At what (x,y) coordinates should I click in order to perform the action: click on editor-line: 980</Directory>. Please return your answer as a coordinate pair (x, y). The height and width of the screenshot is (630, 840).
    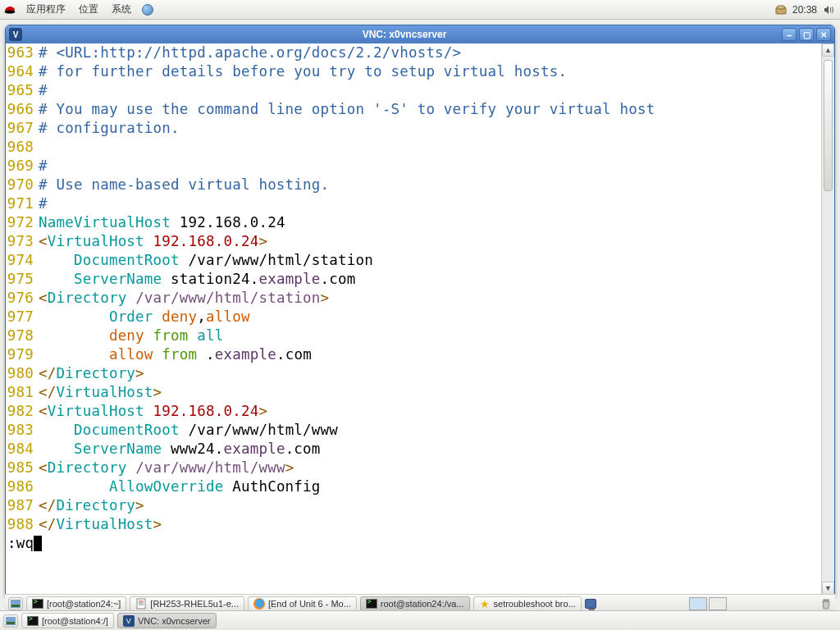
    Looking at the image, I should click on (420, 374).